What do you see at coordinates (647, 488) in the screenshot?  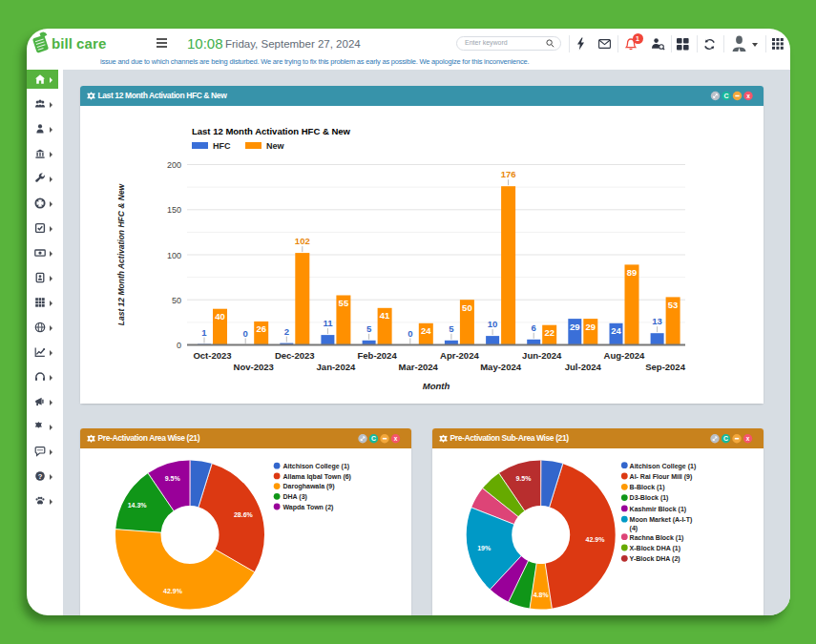 I see `svg-text: B-Block (1)` at bounding box center [647, 488].